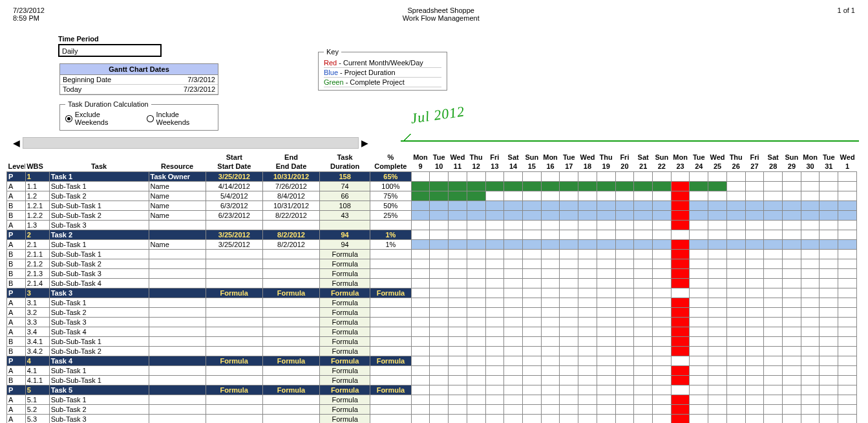 The width and height of the screenshot is (868, 423). Describe the element at coordinates (99, 225) in the screenshot. I see `cell-task: Sub-Task 3` at that location.